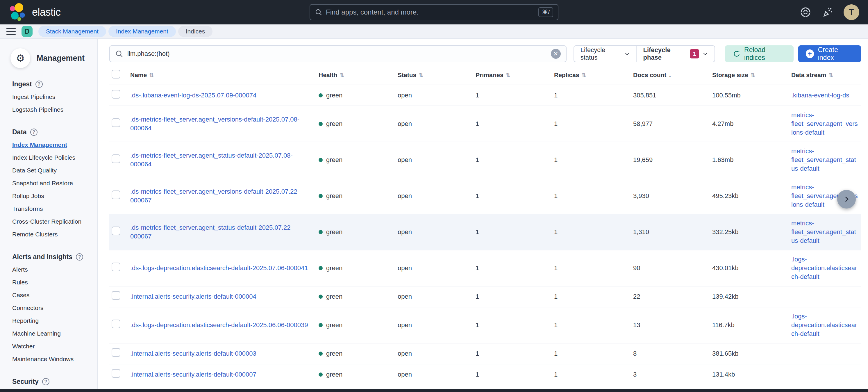 Image resolution: width=868 pixels, height=392 pixels. What do you see at coordinates (46, 12) in the screenshot?
I see `elastic-logo-text: elastic` at bounding box center [46, 12].